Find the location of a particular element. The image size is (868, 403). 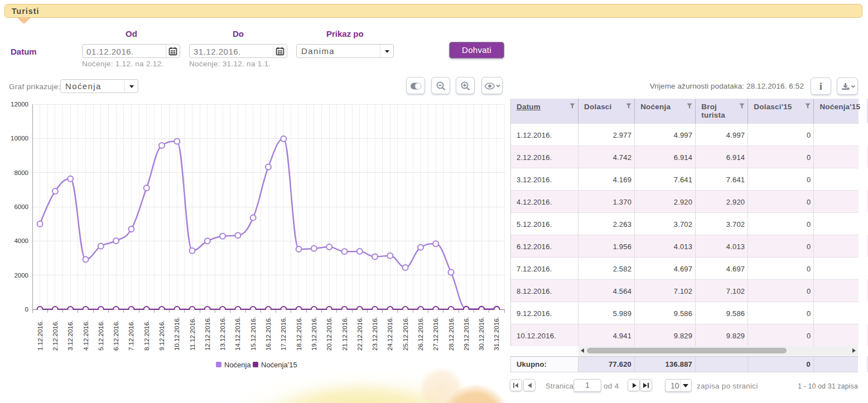

svg-text: 12.12.2016. is located at coordinates (208, 333).